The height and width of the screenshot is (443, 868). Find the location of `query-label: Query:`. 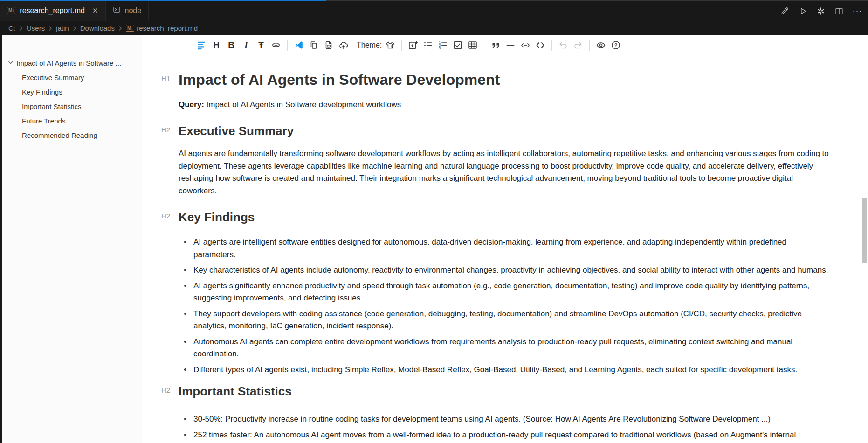

query-label: Query: is located at coordinates (191, 104).